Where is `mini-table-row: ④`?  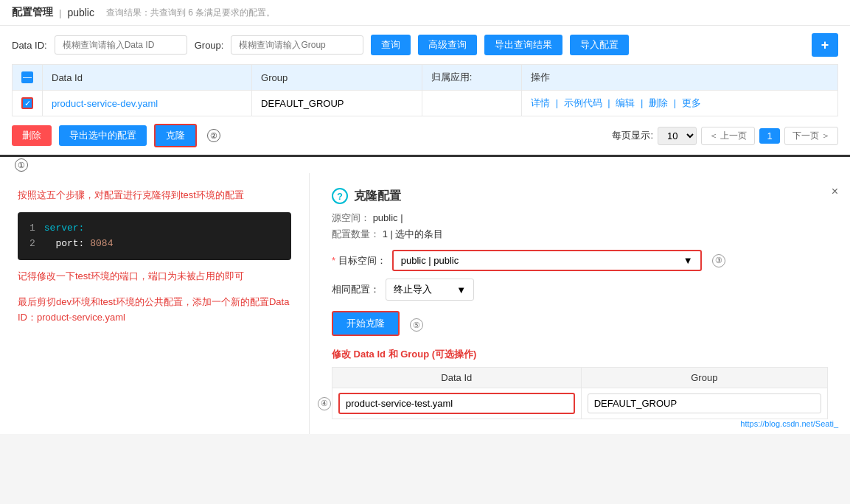 mini-table-row: ④ is located at coordinates (580, 404).